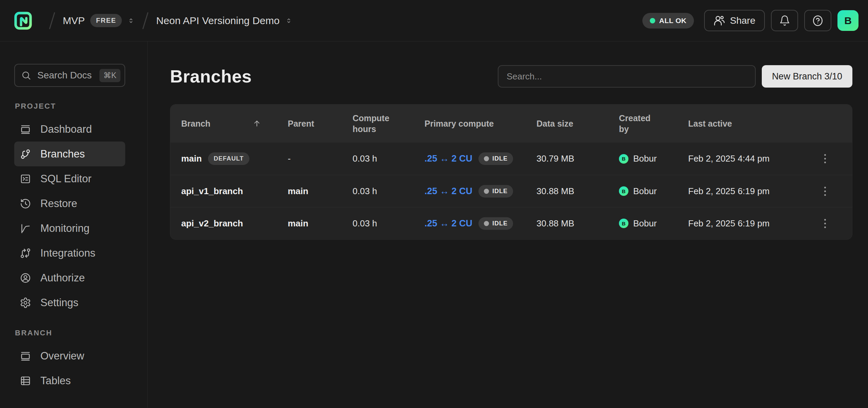  I want to click on sidebar-item-label: Integrations, so click(68, 253).